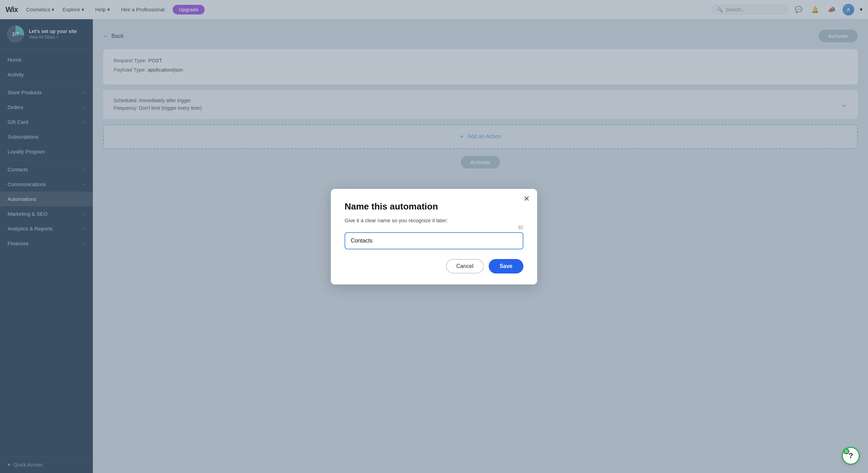 This screenshot has height=473, width=868. I want to click on modal-title: Name this automation, so click(434, 206).